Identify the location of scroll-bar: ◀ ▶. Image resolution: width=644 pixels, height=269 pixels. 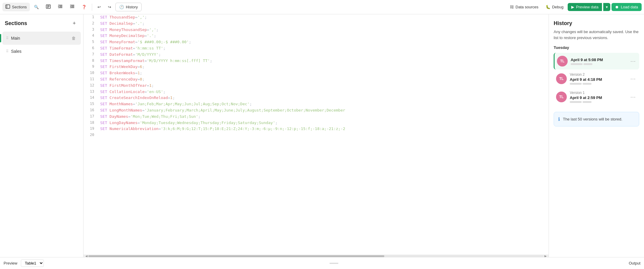
(316, 256).